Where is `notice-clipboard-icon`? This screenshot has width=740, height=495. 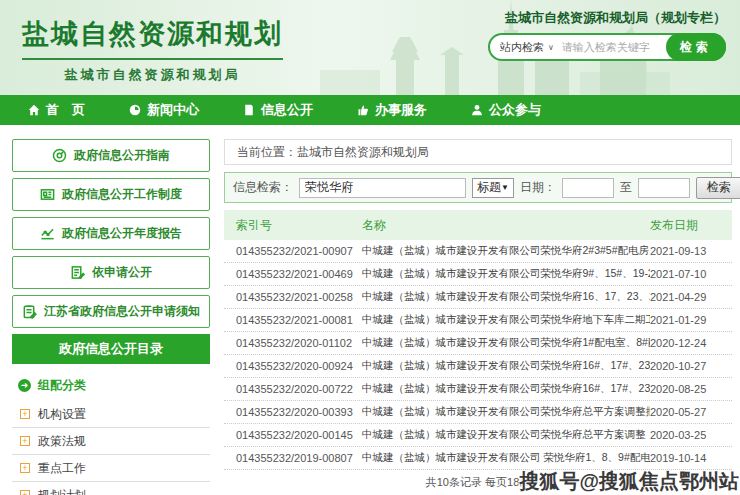 notice-clipboard-icon is located at coordinates (30, 312).